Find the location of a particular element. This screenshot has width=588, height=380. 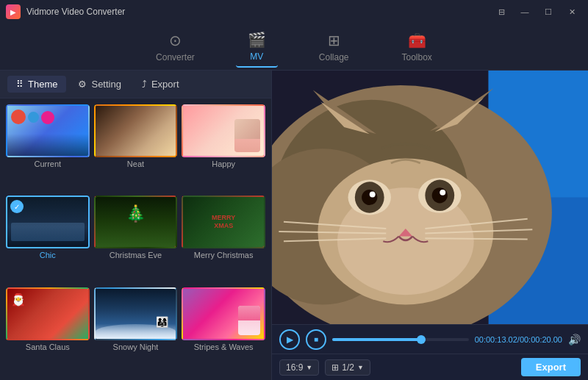

tab-converter-label: Converter is located at coordinates (175, 57).